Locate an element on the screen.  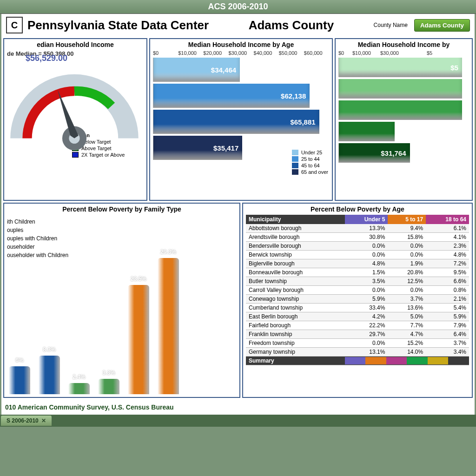
poverty-table: MunicipalityUnder 55 to 1718 to 64 Abbot… is located at coordinates (357, 290).